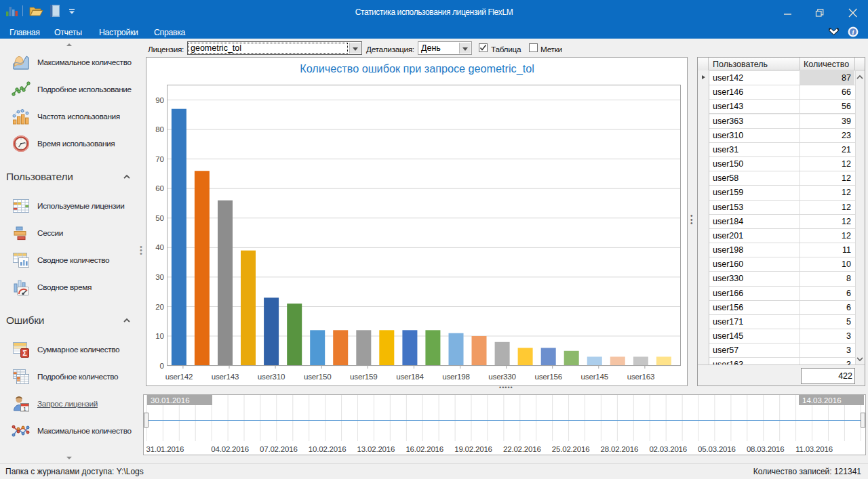 The height and width of the screenshot is (479, 868). I want to click on svg-text: 20, so click(160, 307).